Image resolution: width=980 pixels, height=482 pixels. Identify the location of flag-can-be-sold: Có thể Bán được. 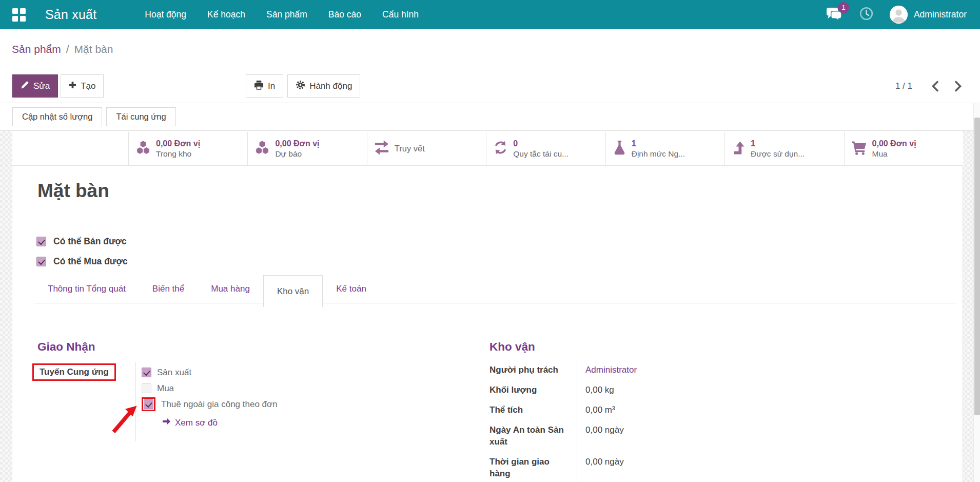
(82, 241).